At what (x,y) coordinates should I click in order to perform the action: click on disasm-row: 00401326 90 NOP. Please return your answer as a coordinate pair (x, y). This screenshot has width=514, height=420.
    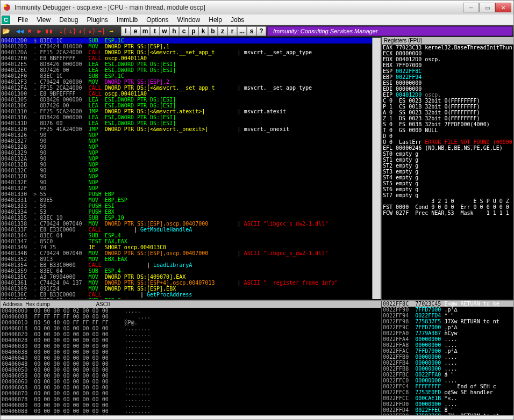
    Looking at the image, I should click on (187, 135).